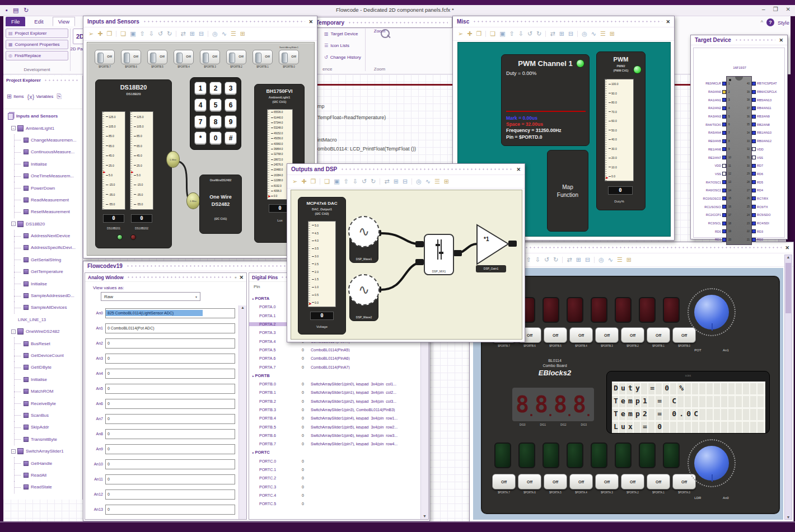 Image resolution: width=795 pixels, height=532 pixels. I want to click on ldr-knob, so click(712, 463).